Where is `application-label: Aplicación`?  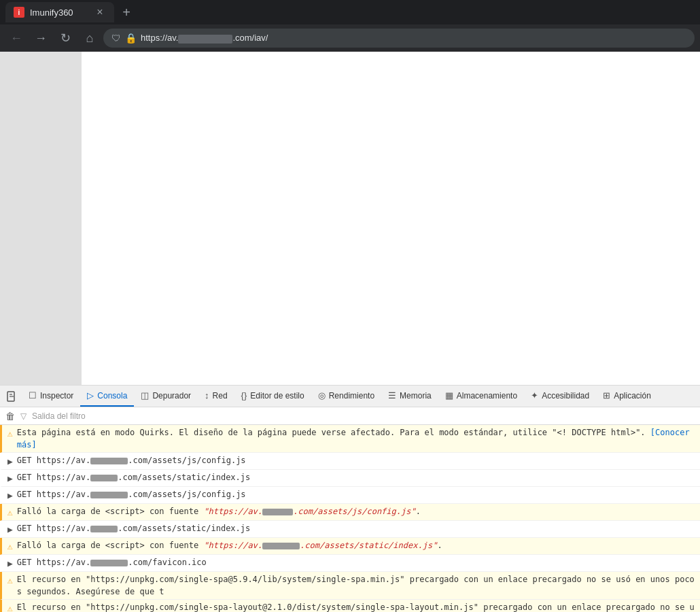 application-label: Aplicación is located at coordinates (632, 396).